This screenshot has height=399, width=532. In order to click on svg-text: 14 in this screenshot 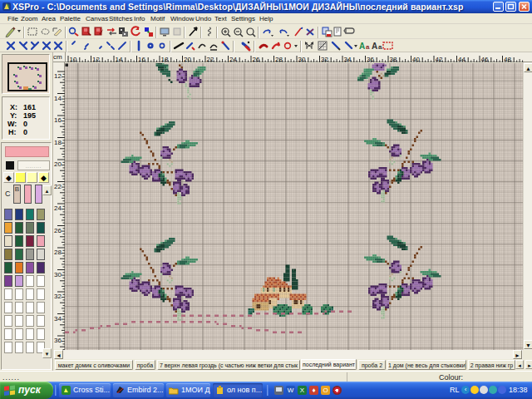, I will do `click(58, 98)`.